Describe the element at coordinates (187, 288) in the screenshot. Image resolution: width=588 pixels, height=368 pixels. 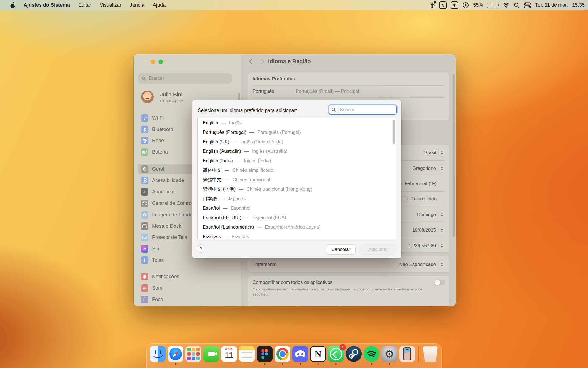
I see `sidebar-item-som: Som` at that location.